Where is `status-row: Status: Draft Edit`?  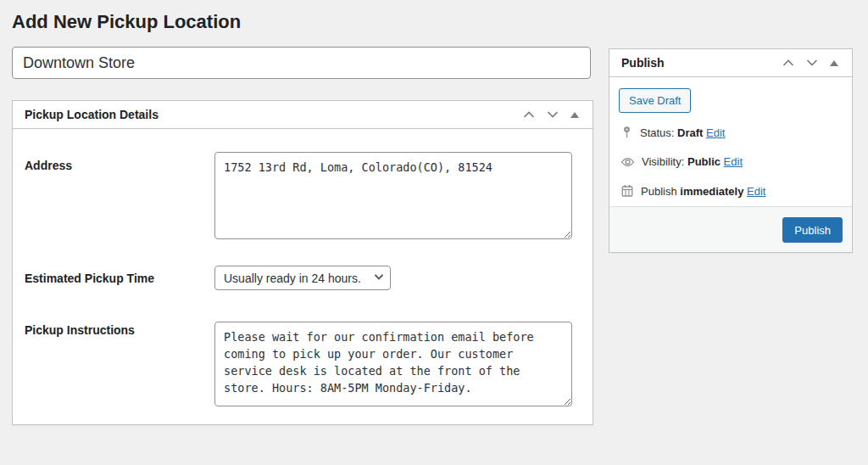 status-row: Status: Draft Edit is located at coordinates (673, 132).